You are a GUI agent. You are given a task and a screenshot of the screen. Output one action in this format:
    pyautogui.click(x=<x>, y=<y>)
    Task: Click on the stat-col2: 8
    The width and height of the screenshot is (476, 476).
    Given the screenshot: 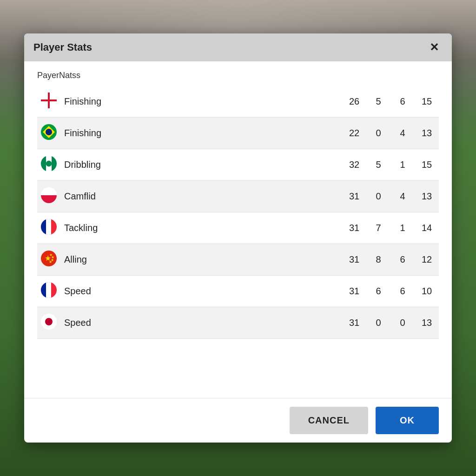 What is the action you would take?
    pyautogui.click(x=378, y=260)
    